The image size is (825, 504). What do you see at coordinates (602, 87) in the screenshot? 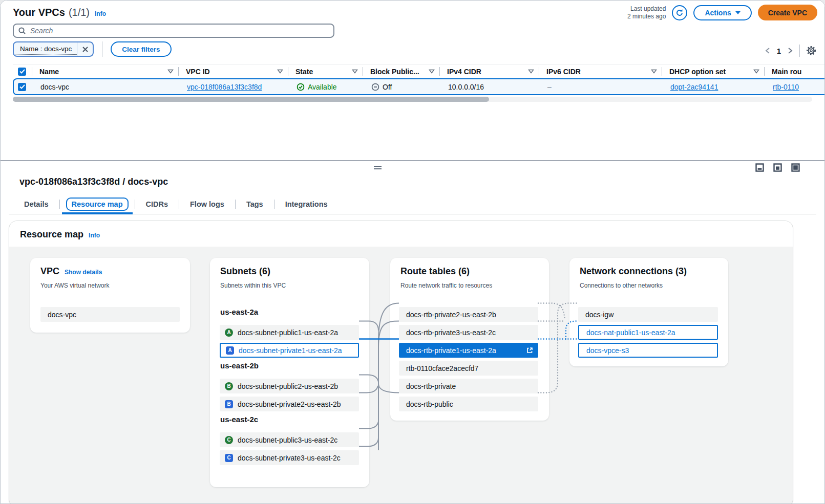
I see `cell-ipv6-cidr: –` at bounding box center [602, 87].